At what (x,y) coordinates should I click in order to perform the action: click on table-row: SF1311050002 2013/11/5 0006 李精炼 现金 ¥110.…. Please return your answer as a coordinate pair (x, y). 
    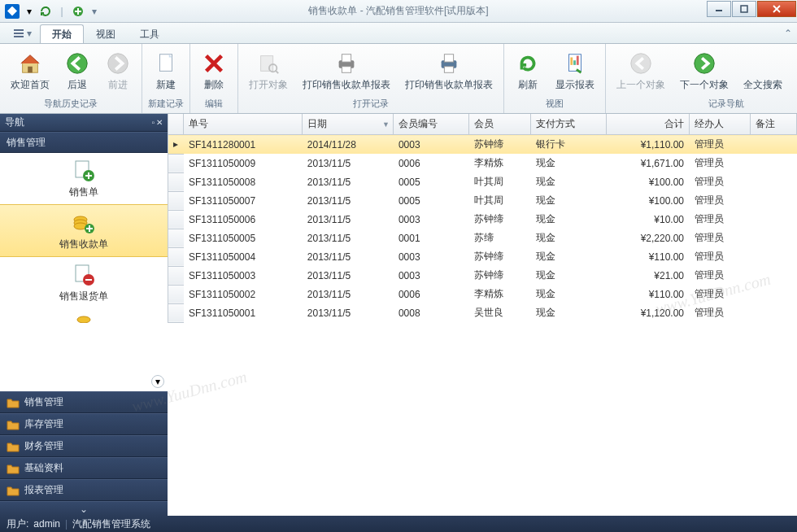
    Looking at the image, I should click on (483, 294).